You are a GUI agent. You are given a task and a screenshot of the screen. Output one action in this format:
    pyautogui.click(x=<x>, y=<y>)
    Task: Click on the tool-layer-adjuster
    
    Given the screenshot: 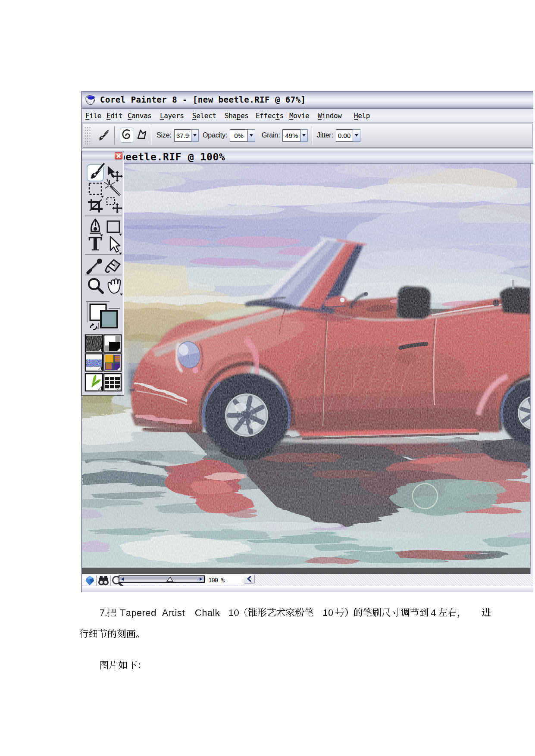 What is the action you would take?
    pyautogui.click(x=116, y=174)
    